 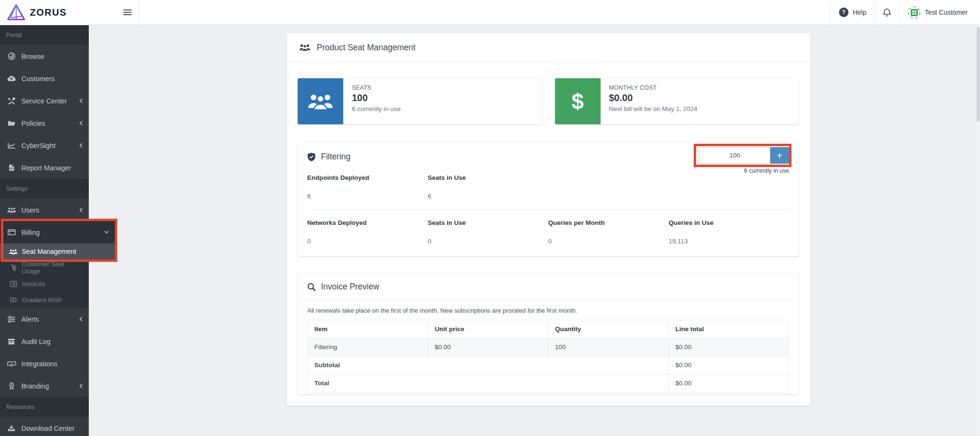 What do you see at coordinates (36, 342) in the screenshot?
I see `sidebar-item-label: Audit Log` at bounding box center [36, 342].